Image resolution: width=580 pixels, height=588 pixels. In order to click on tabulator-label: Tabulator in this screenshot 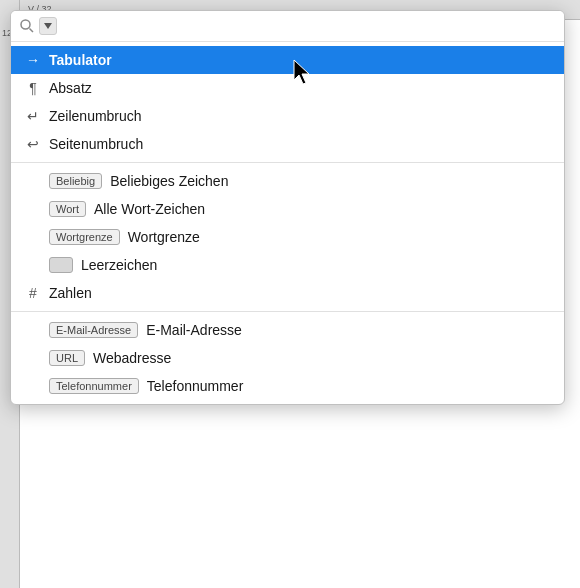, I will do `click(80, 60)`.